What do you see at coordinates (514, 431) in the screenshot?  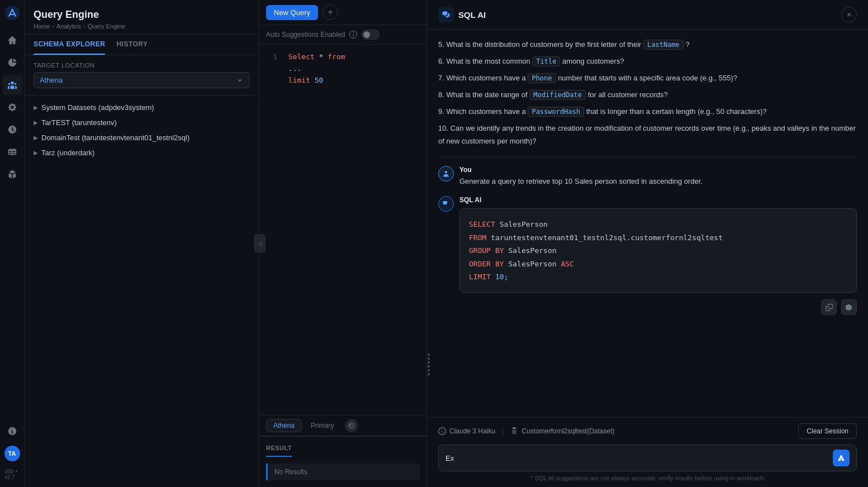 I see `dataset-icon` at bounding box center [514, 431].